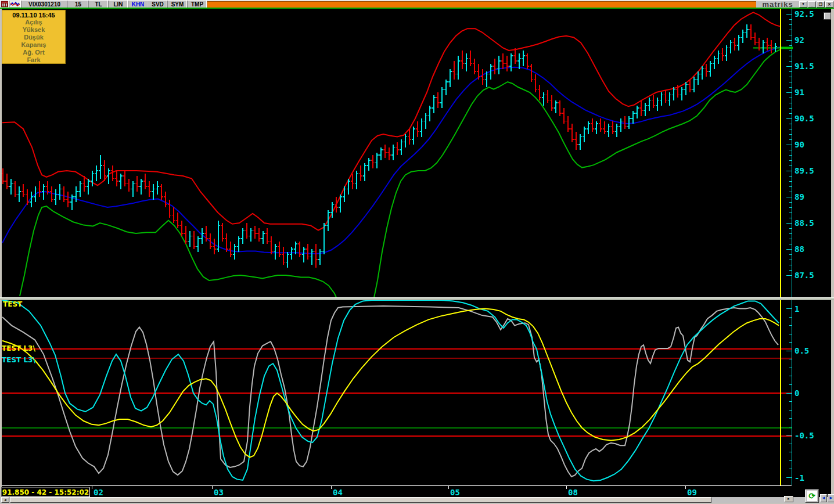  What do you see at coordinates (804, 275) in the screenshot?
I see `y-axis-label: 87.5` at bounding box center [804, 275].